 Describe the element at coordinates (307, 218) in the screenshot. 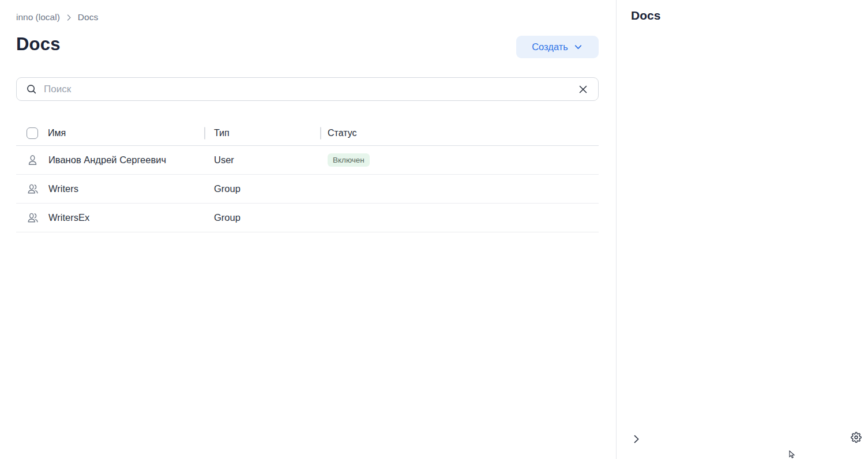

I see `table-row: WritersEx Group` at that location.